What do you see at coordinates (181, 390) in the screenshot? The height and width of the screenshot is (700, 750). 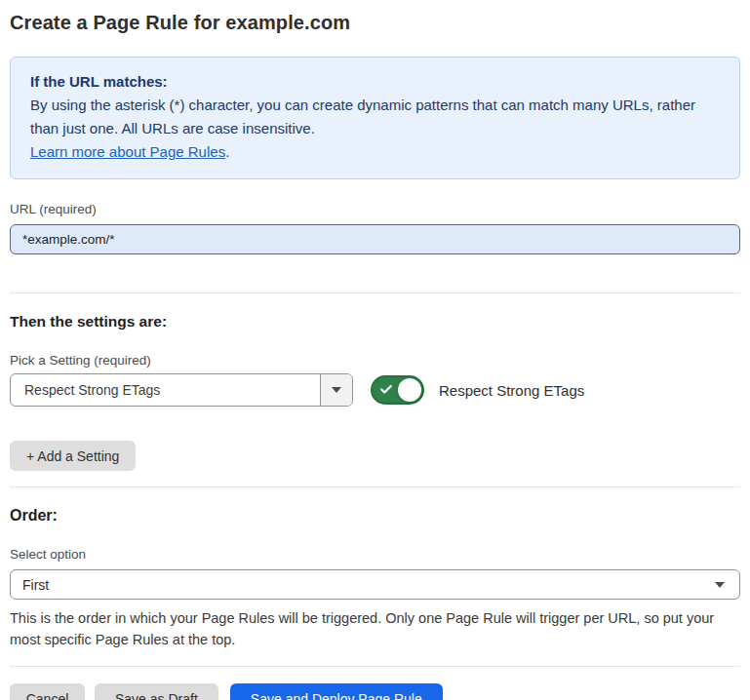 I see `setting-select: Respect Strong ETags` at bounding box center [181, 390].